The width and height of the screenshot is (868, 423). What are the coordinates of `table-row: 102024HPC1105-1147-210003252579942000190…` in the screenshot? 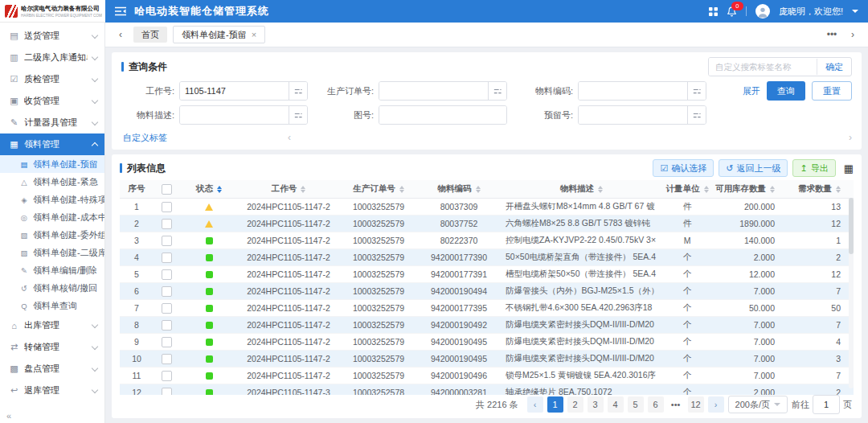 It's located at (487, 359).